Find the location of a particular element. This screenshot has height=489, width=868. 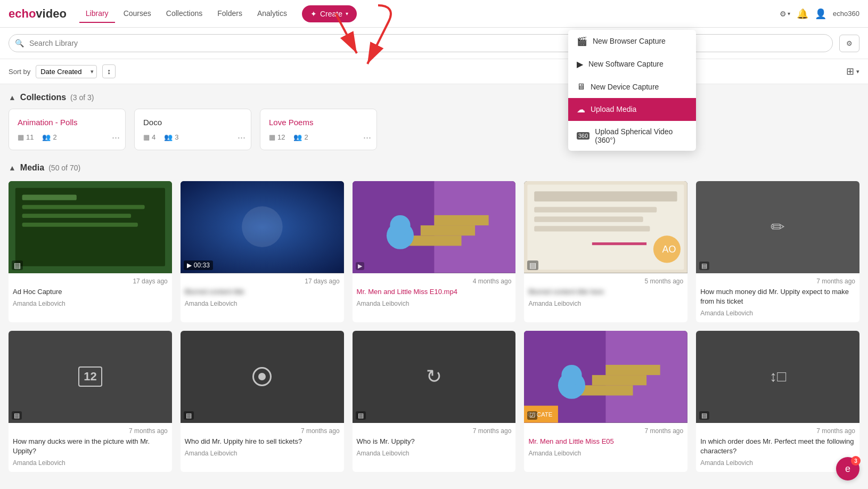

logo-span: video is located at coordinates (51, 14).